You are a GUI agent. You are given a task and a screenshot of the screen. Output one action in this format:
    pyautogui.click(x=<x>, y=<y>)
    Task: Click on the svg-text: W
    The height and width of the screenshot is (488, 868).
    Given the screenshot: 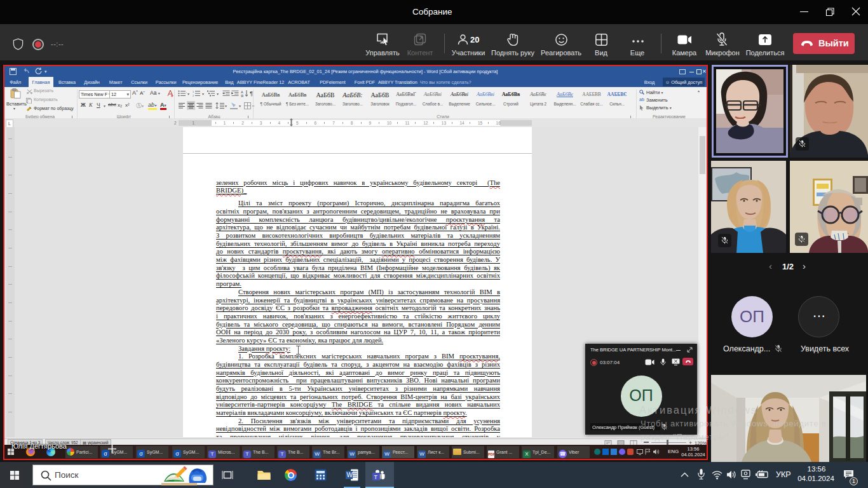 What is the action you would take?
    pyautogui.click(x=350, y=475)
    